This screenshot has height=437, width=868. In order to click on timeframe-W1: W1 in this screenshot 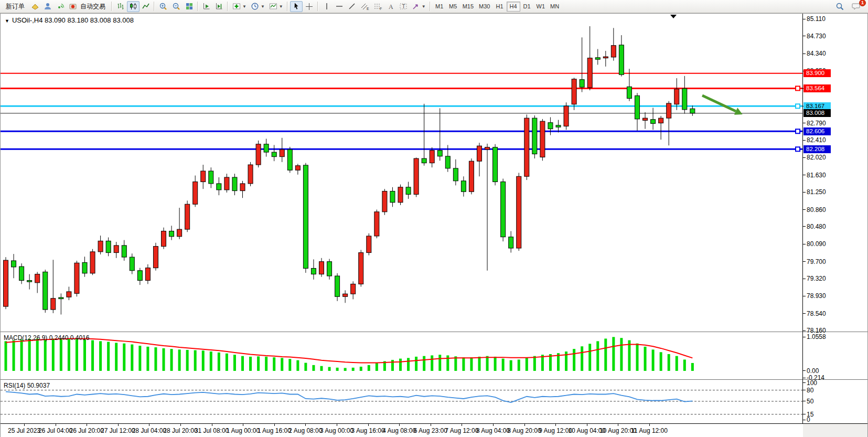, I will do `click(541, 6)`.